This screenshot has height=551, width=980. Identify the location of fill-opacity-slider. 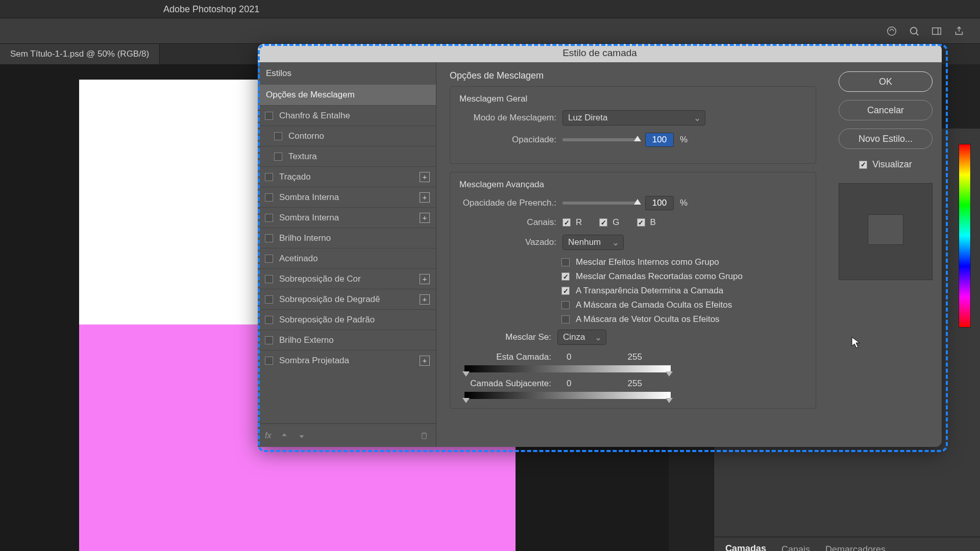
(601, 203).